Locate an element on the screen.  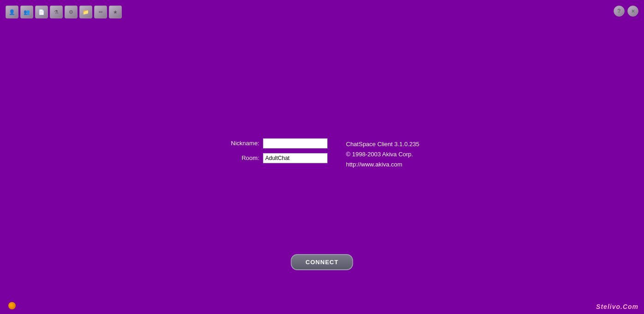
doc-icon is located at coordinates (42, 12).